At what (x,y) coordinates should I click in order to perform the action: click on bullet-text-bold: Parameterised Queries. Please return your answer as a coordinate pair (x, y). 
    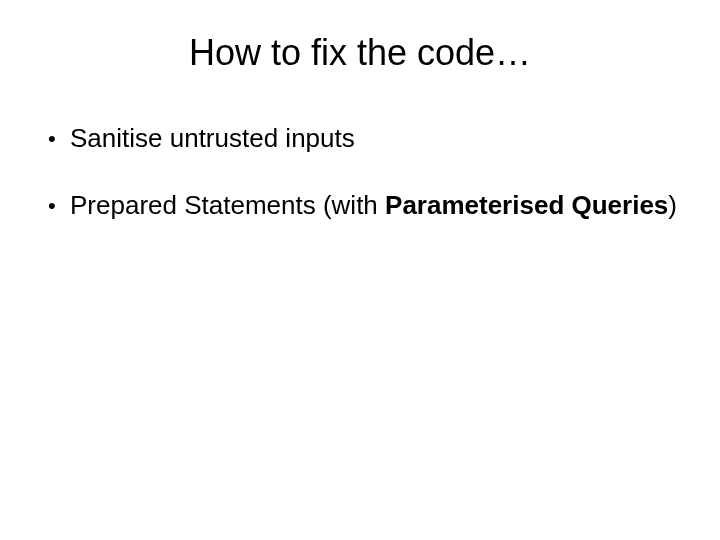
    Looking at the image, I should click on (526, 205).